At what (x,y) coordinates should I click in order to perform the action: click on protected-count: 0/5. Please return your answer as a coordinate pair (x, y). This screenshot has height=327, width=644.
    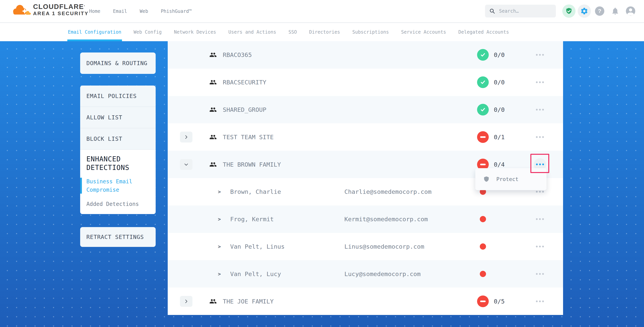
    Looking at the image, I should click on (499, 301).